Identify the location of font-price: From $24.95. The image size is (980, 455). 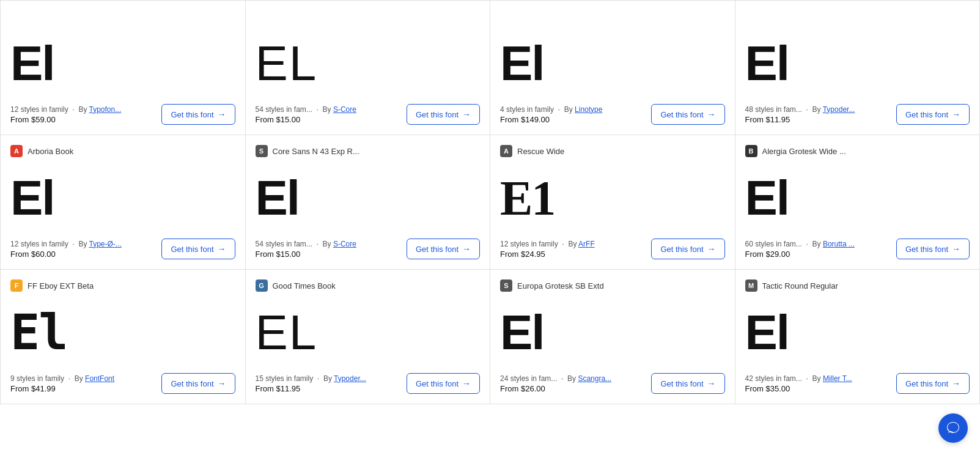
(548, 254).